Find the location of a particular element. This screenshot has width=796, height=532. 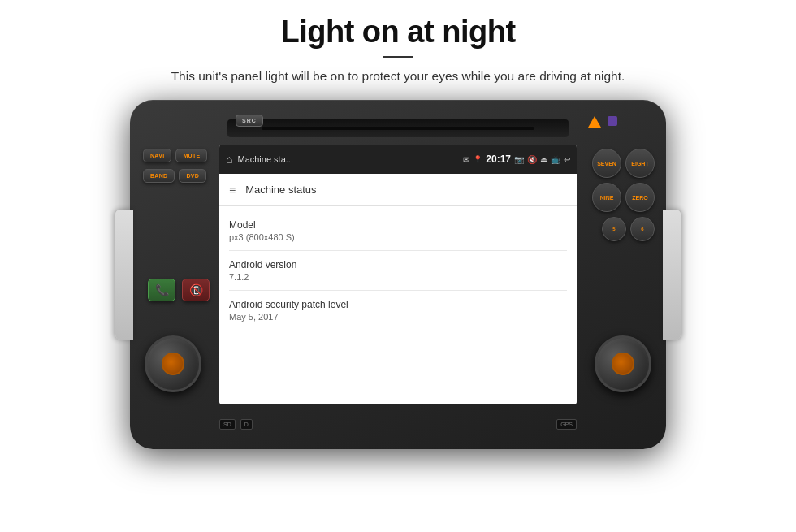

camera-icon: 📷 is located at coordinates (519, 159).